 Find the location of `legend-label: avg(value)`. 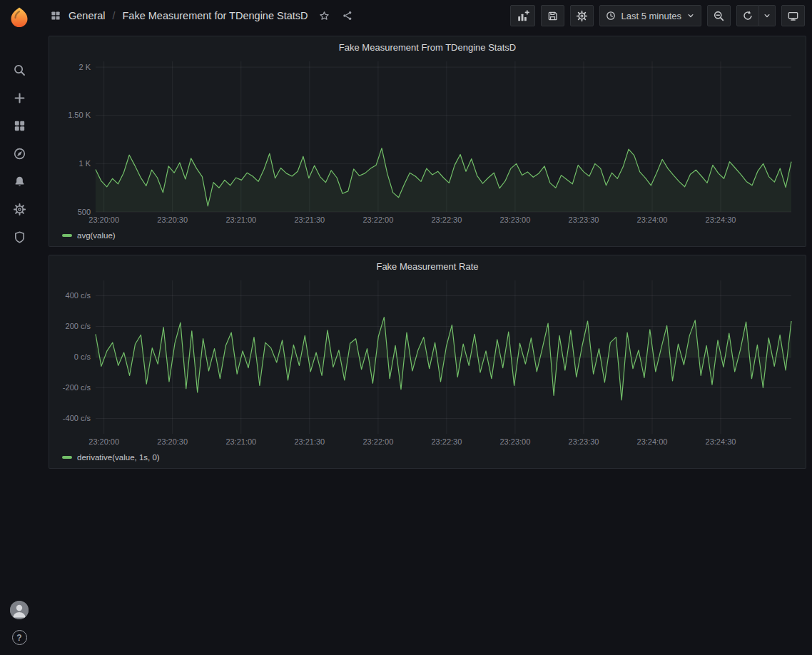

legend-label: avg(value) is located at coordinates (96, 235).